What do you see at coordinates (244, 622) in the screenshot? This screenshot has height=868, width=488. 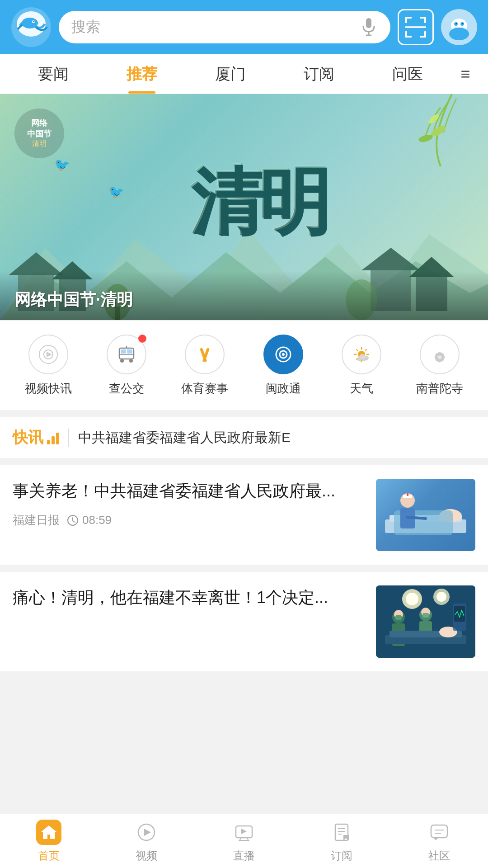 I see `news-article-2: 痛心！清明，他在福建不幸离世！1个决定...` at bounding box center [244, 622].